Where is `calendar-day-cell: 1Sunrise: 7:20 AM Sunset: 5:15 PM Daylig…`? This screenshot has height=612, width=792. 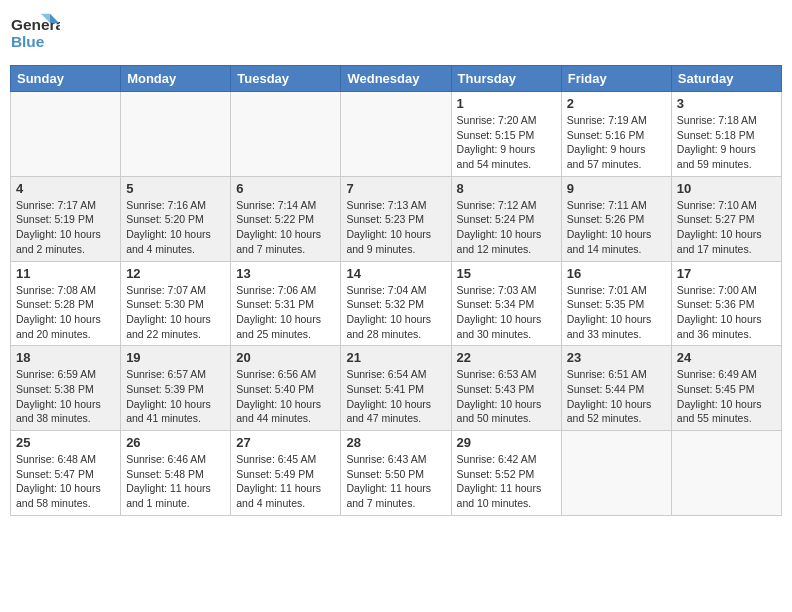
calendar-day-cell: 1Sunrise: 7:20 AM Sunset: 5:15 PM Daylig… is located at coordinates (506, 134).